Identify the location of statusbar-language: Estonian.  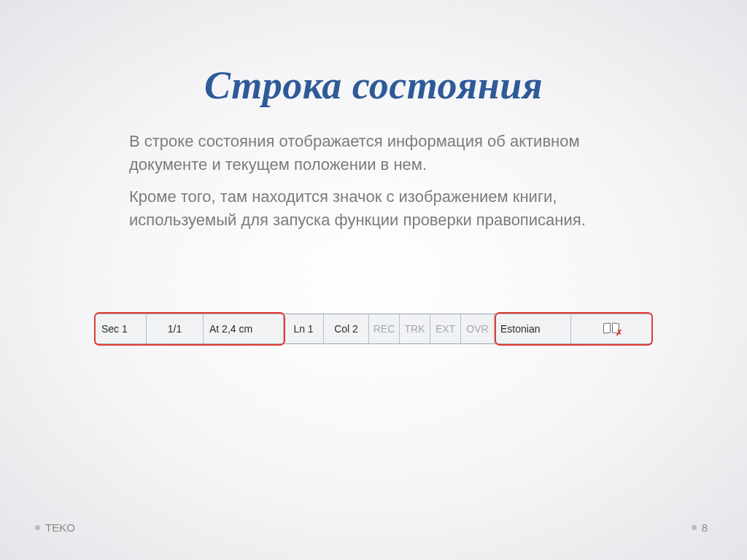
(533, 329).